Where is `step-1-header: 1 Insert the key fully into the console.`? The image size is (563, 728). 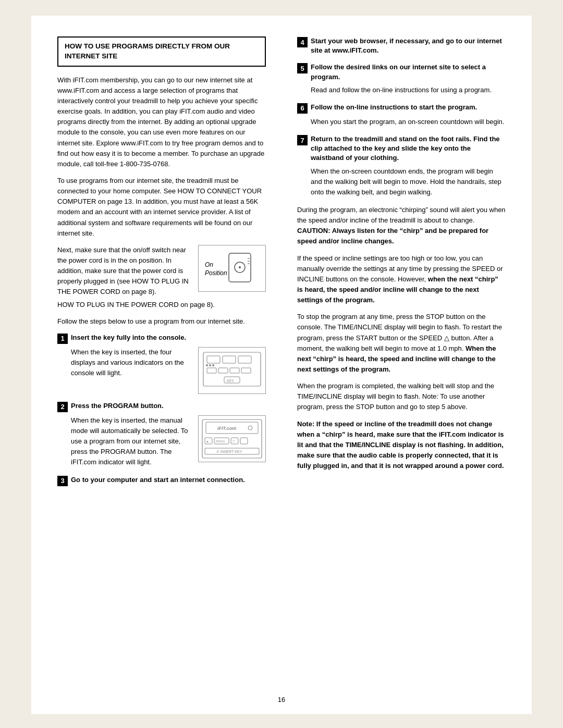
step-1-header: 1 Insert the key fully into the console. is located at coordinates (162, 339).